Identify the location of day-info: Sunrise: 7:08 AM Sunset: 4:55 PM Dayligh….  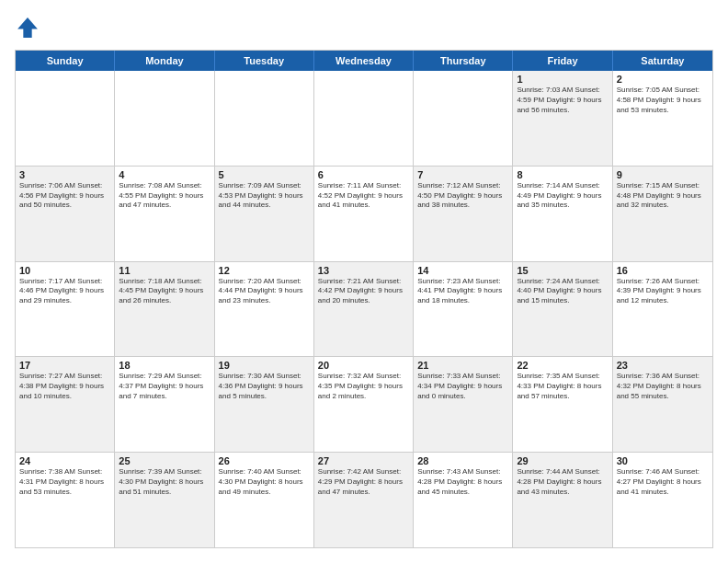
(164, 196).